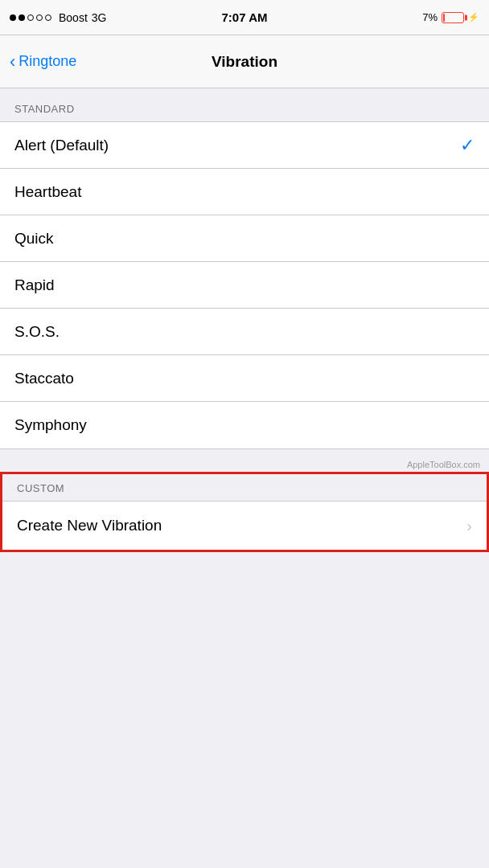 The height and width of the screenshot is (868, 489). I want to click on list-item-label-heartbeat: Heartbeat, so click(48, 192).